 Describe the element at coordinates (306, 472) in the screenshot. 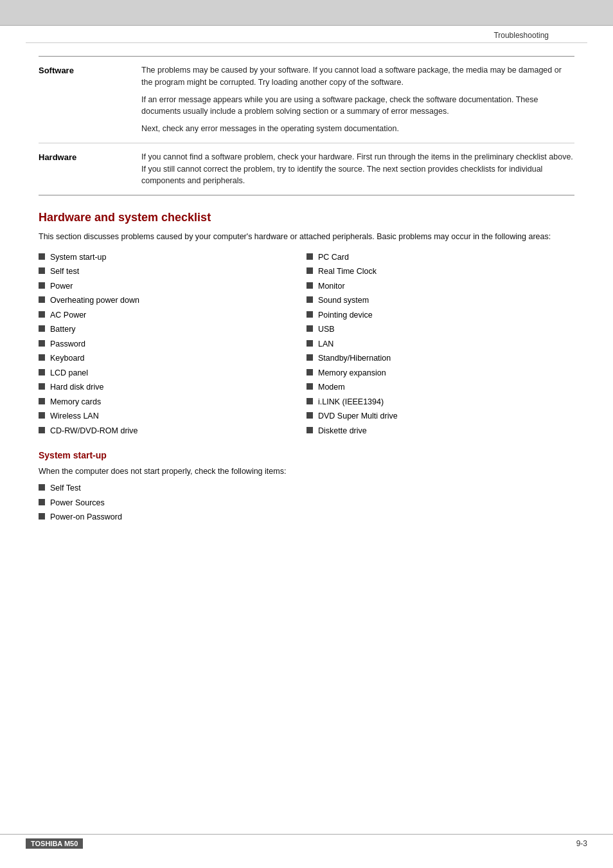

I see `system-startup-intro: When the computer does not start properl…` at that location.